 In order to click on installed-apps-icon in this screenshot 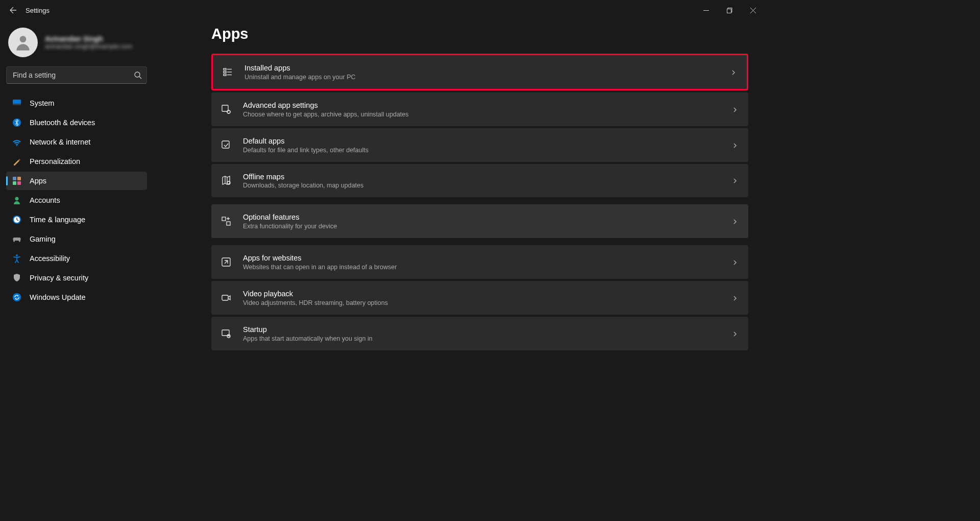, I will do `click(228, 72)`.